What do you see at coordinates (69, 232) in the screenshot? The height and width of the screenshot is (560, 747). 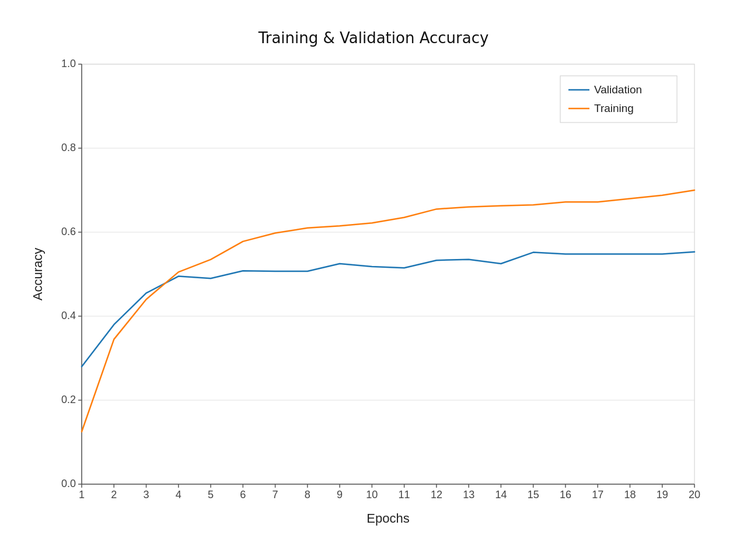 I see `svg-text: 0.6` at bounding box center [69, 232].